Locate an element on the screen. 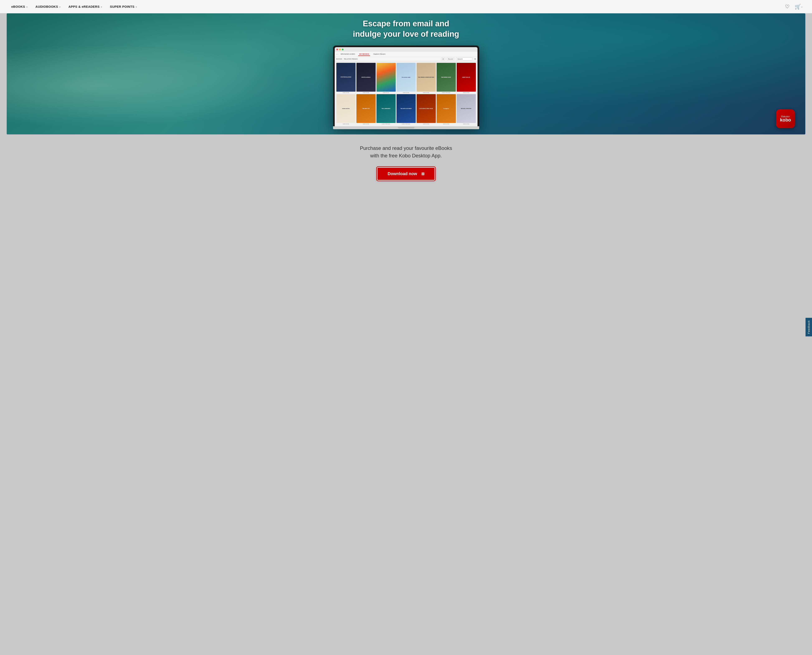 Image resolution: width=812 pixels, height=655 pixels. laptop-screen-outer: ‹ › BROWSE KOBO MY BOOKS Station Eleven is located at coordinates (406, 86).